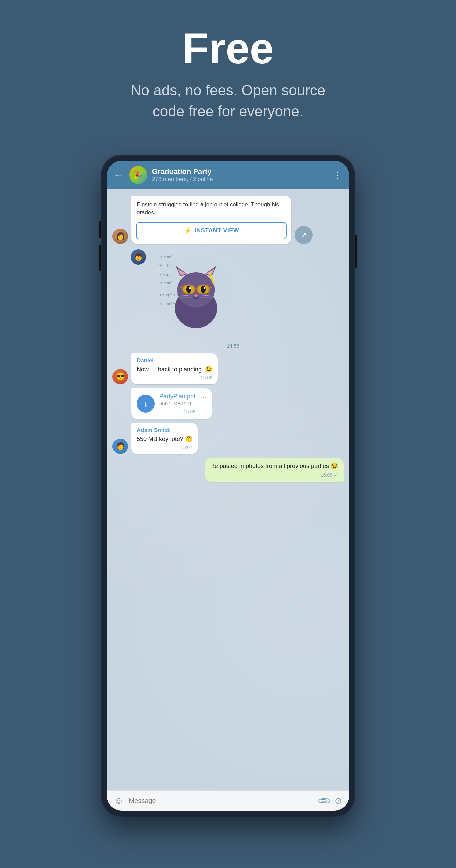 This screenshot has width=456, height=868. I want to click on message-time: 15:07, so click(164, 447).